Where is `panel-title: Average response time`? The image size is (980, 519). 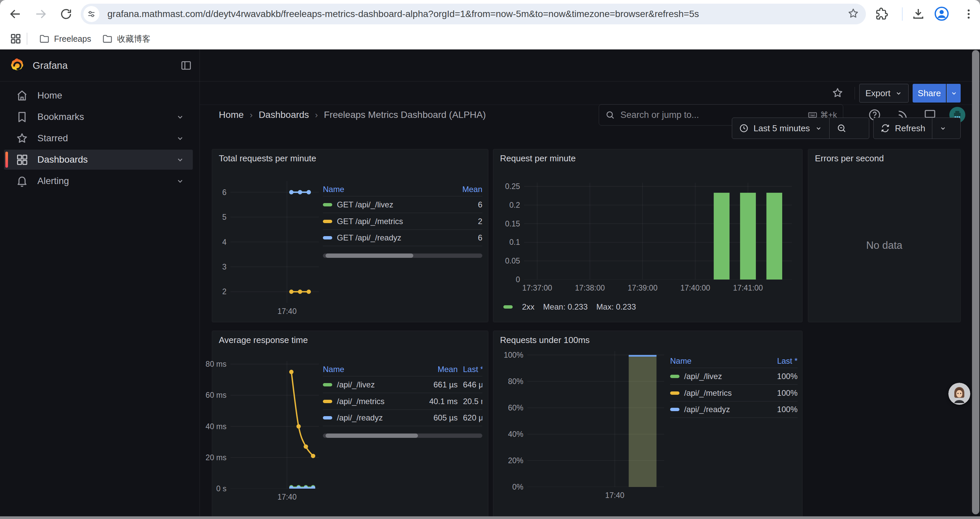
panel-title: Average response time is located at coordinates (263, 340).